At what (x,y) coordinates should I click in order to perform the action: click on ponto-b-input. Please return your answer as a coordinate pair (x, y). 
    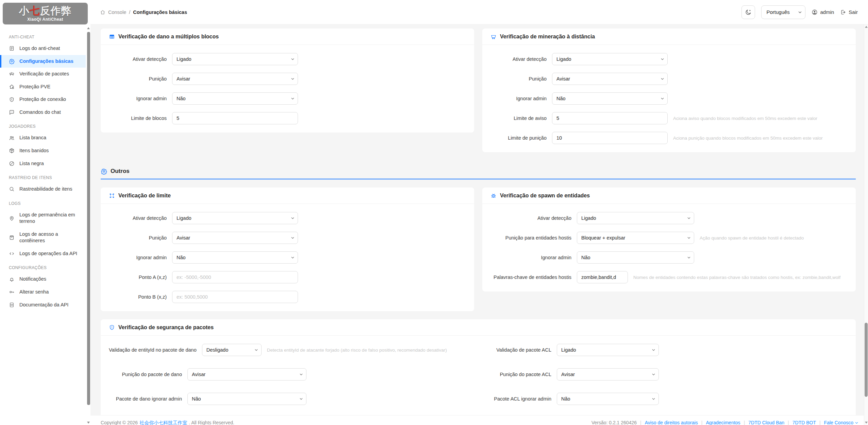
    Looking at the image, I should click on (235, 297).